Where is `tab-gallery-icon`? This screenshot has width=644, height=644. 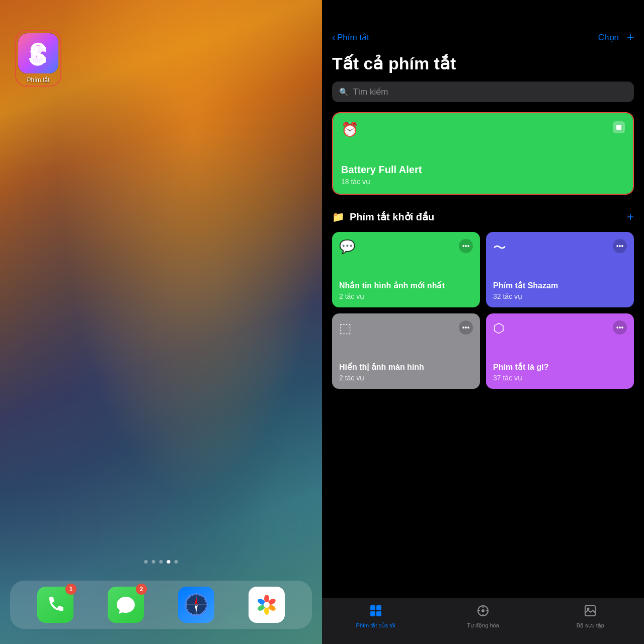
tab-gallery-icon is located at coordinates (590, 612).